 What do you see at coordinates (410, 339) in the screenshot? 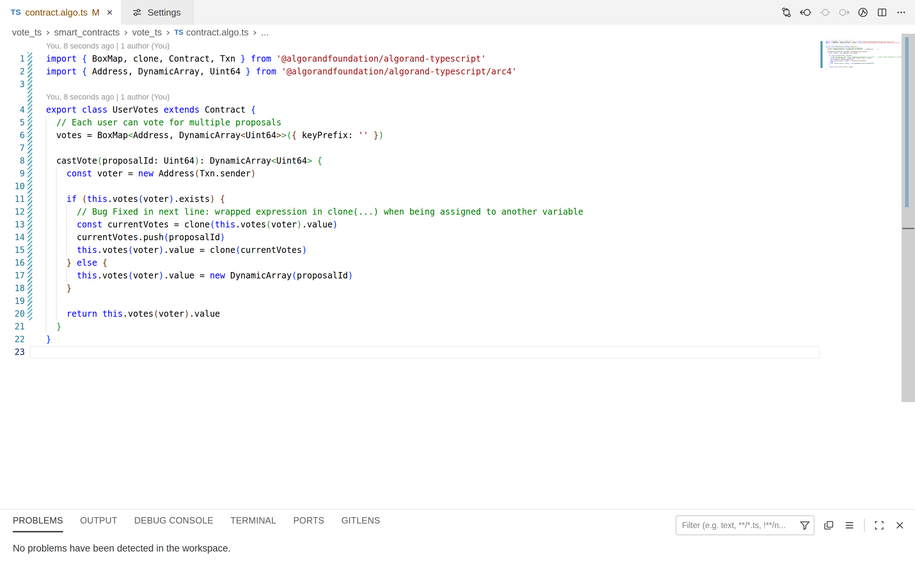
I see `code-line: 22}` at bounding box center [410, 339].